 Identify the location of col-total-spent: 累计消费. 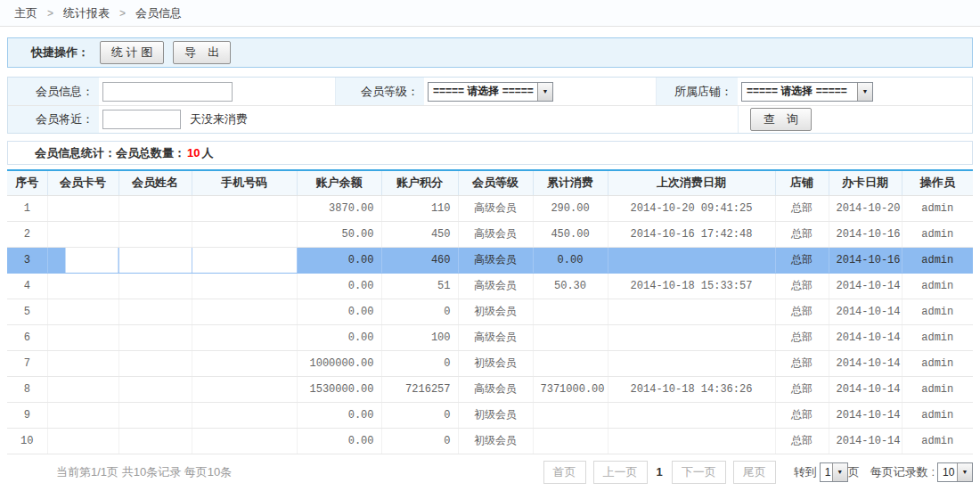
(570, 183).